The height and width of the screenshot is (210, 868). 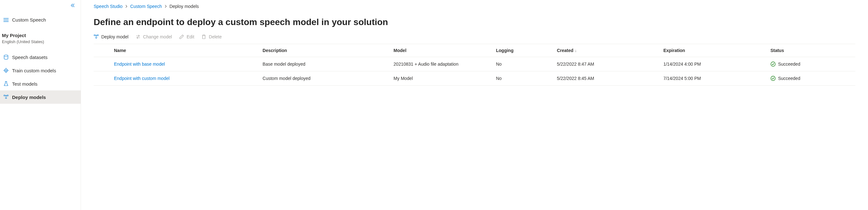 I want to click on flask-icon, so click(x=6, y=83).